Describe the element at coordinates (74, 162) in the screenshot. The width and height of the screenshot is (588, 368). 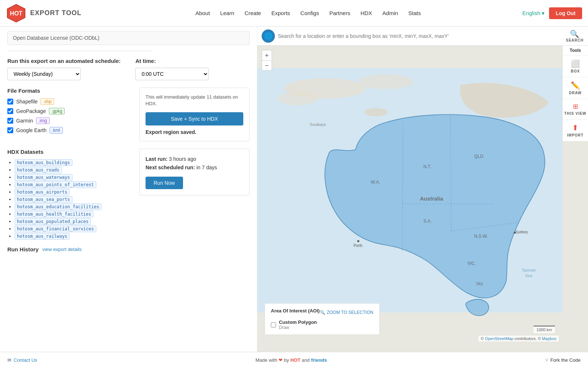
I see `list-item: hotosm_aus_buildings` at that location.